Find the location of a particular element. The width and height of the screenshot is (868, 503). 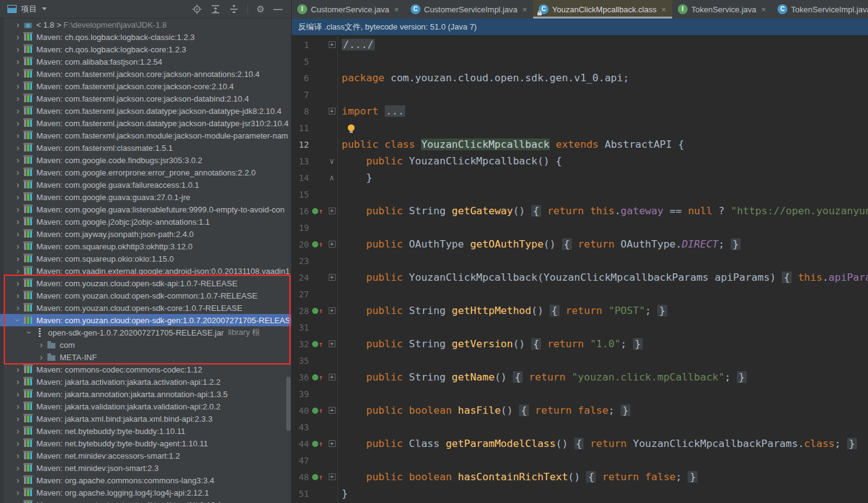

tree-row-library: ›Maven: com.fasterxml.jackson.datatype:j… is located at coordinates (145, 111).